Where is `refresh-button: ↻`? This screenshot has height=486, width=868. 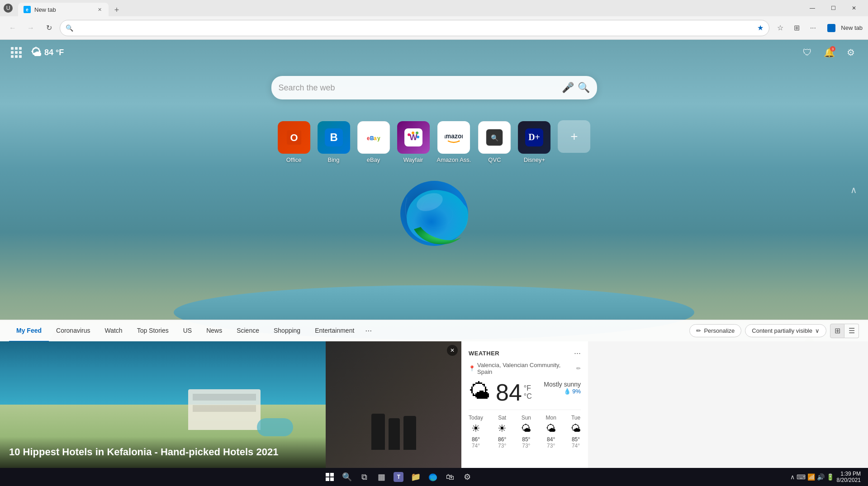 refresh-button: ↻ is located at coordinates (49, 28).